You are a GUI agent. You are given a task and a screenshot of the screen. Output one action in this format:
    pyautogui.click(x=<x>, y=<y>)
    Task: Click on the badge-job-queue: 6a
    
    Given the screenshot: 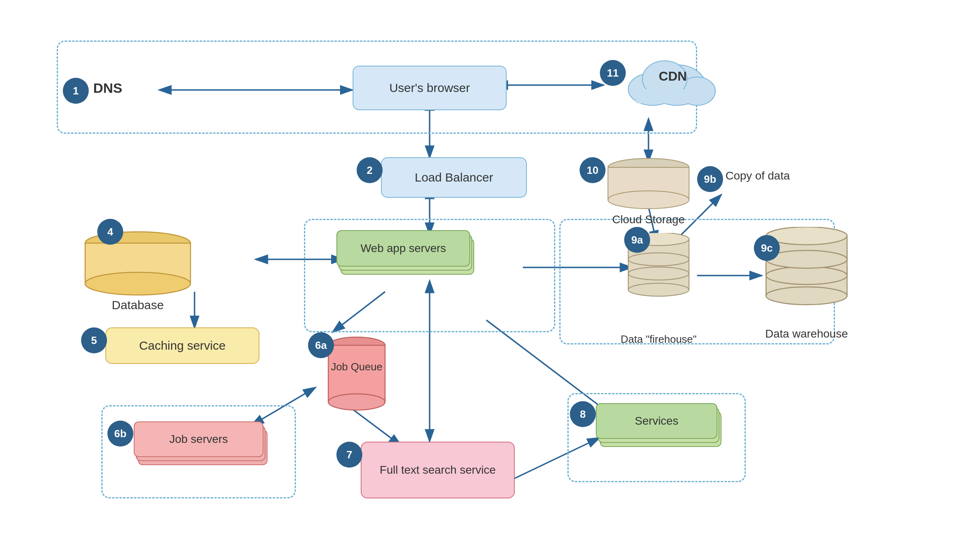 What is the action you would take?
    pyautogui.click(x=321, y=345)
    